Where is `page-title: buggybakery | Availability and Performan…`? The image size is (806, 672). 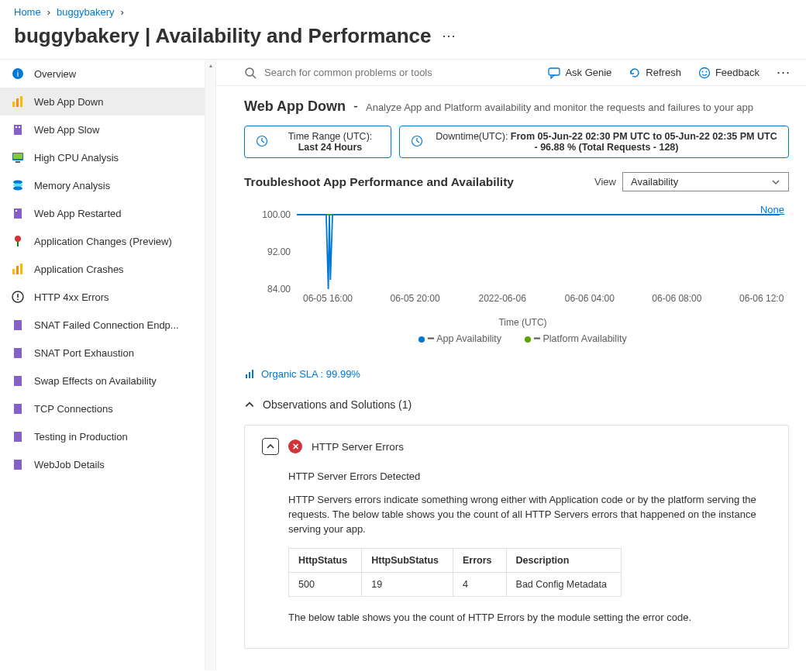 page-title: buggybakery | Availability and Performan… is located at coordinates (223, 36).